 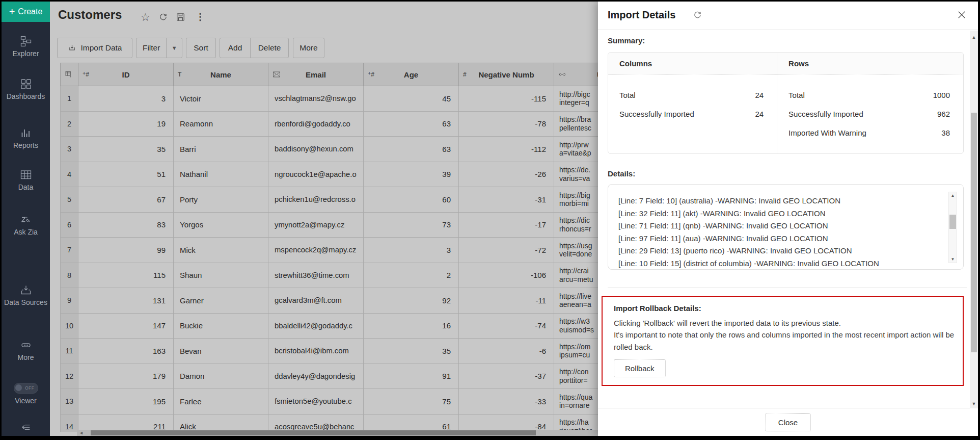 I want to click on viewer-toggle: OFF, so click(x=26, y=389).